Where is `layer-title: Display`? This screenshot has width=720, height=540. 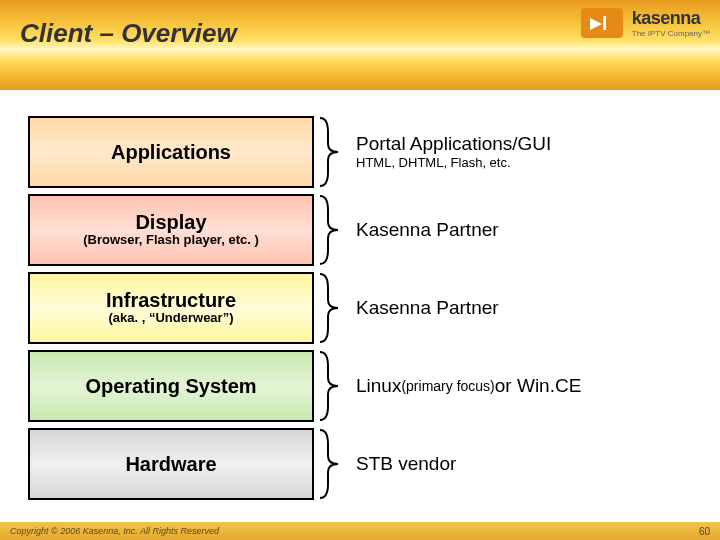 layer-title: Display is located at coordinates (170, 222).